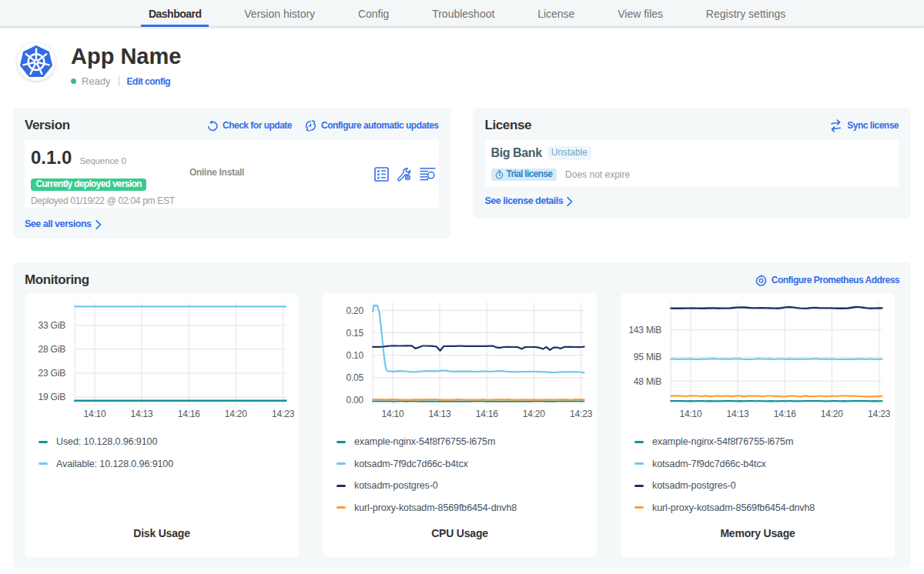  What do you see at coordinates (52, 373) in the screenshot?
I see `svg-text: 23 GiB` at bounding box center [52, 373].